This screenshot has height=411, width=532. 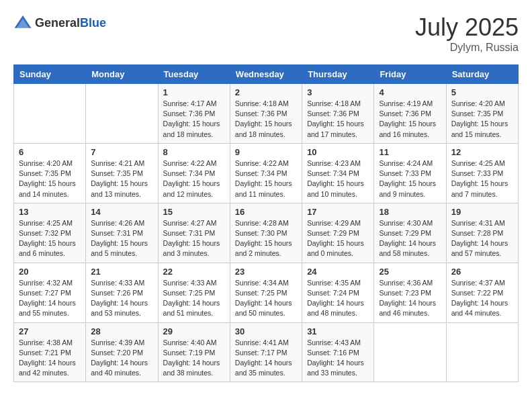 I want to click on calendar-cell: 11Sunrise: 4:24 AM Sunset: 7:33 PM Dayli…, so click(x=410, y=173).